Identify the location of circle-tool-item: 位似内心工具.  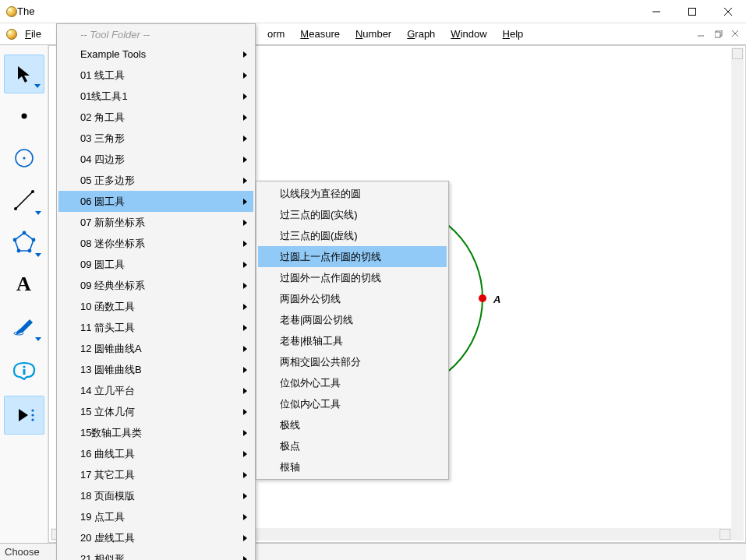
(352, 403).